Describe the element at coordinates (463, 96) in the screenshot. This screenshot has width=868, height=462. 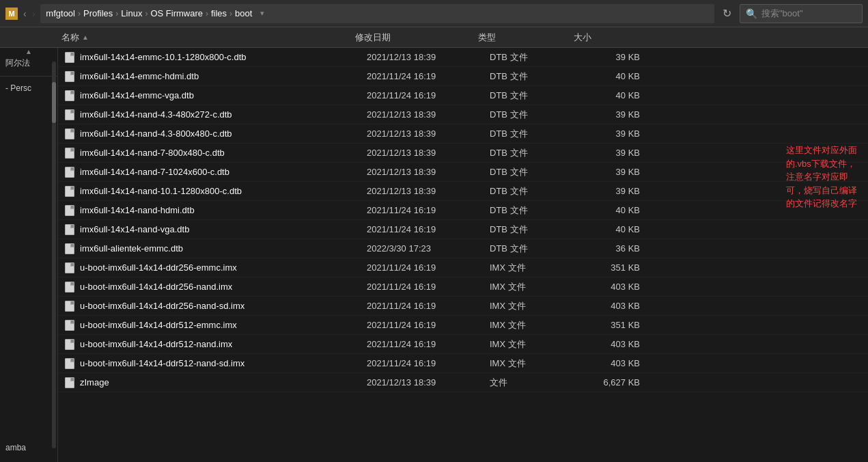
I see `table-row: imx6ull-14x14-emmc-vga.dtb 2021/11/24 16…` at that location.